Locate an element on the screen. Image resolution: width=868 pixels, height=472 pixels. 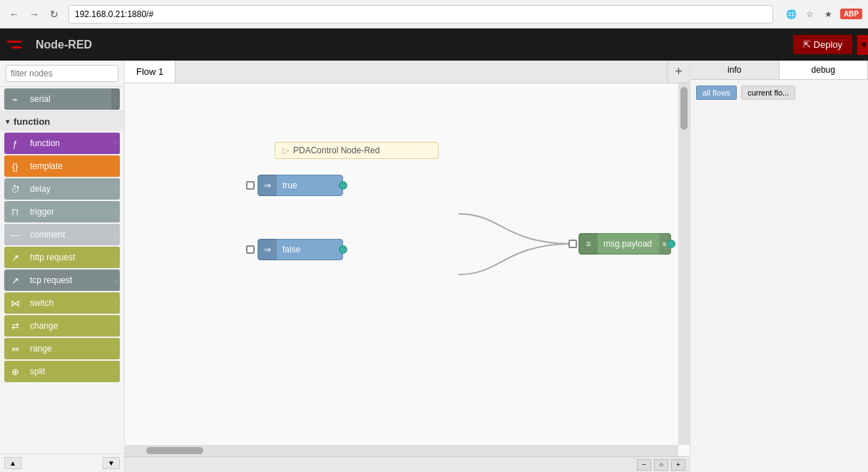
false-node-port-out is located at coordinates (343, 250).